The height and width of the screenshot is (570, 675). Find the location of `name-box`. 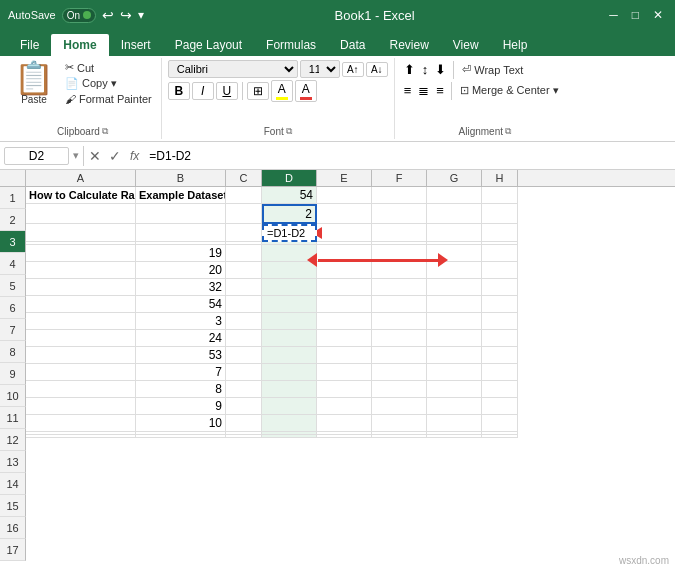

name-box is located at coordinates (36, 156).